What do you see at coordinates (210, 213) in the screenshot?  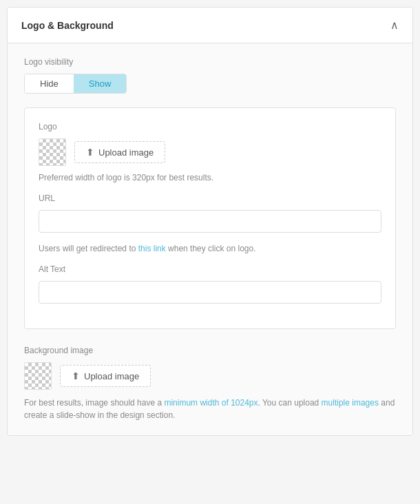 I see `url-field-group: URL` at bounding box center [210, 213].